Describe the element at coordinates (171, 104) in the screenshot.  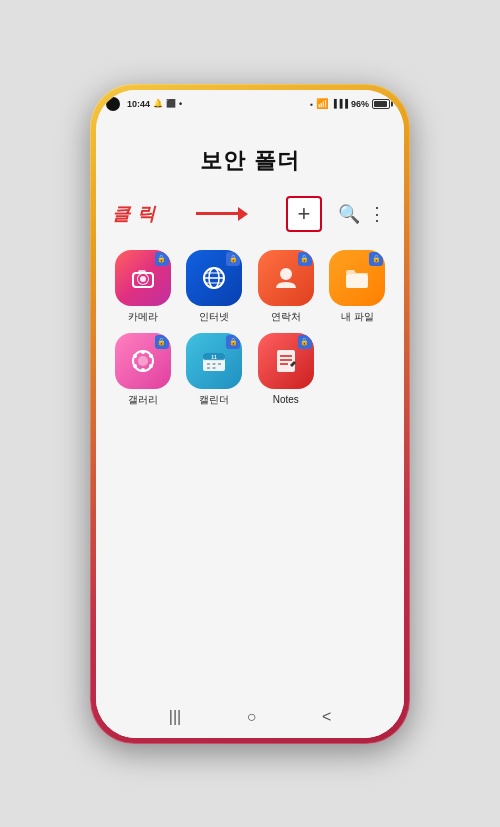
I see `screen-record-icon: ⬛` at that location.